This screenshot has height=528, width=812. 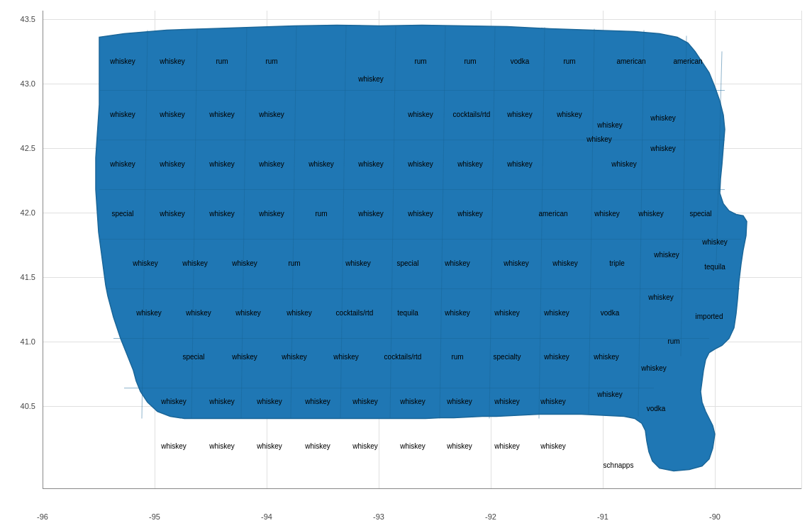 I want to click on y-label-405: 40.5, so click(x=18, y=406).